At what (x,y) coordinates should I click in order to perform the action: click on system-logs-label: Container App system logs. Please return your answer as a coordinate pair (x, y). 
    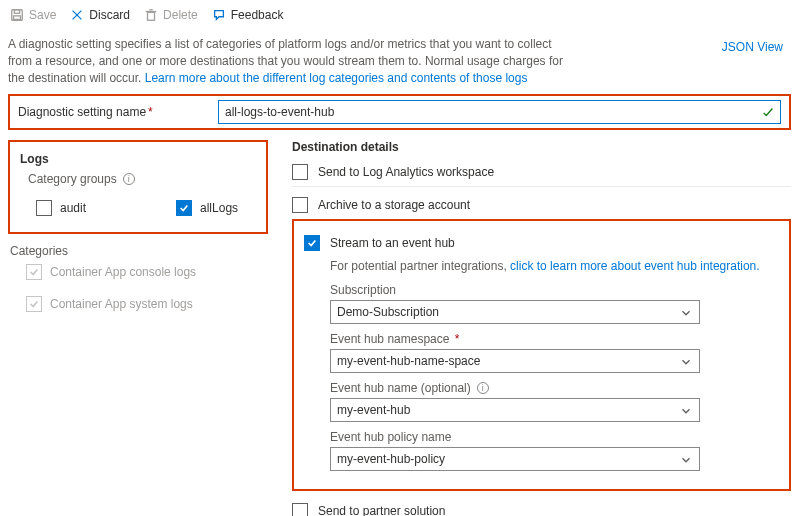
    Looking at the image, I should click on (122, 304).